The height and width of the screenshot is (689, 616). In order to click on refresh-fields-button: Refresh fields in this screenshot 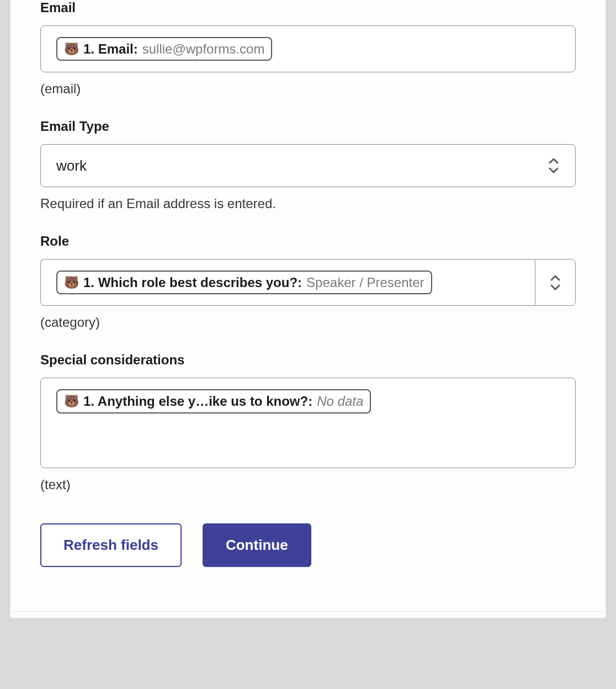, I will do `click(111, 545)`.